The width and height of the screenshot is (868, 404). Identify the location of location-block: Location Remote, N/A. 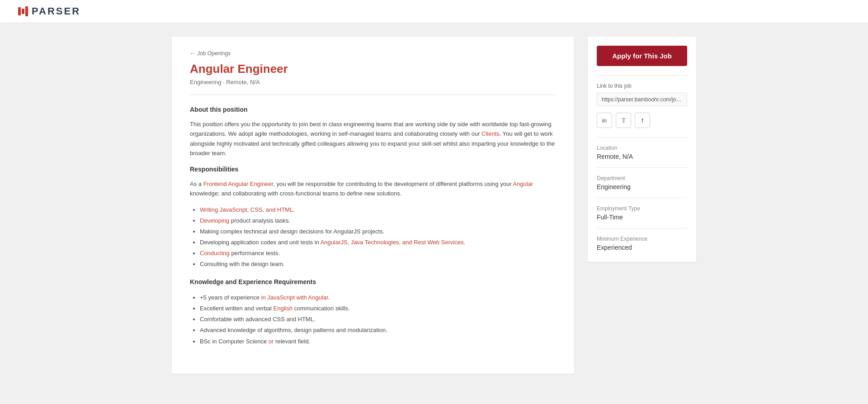
(642, 152).